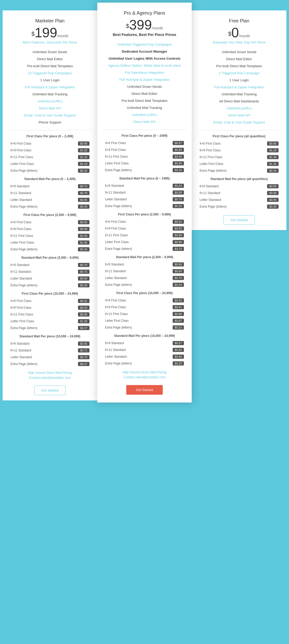 The height and width of the screenshot is (644, 289). I want to click on price-badge: $1.00, so click(84, 236).